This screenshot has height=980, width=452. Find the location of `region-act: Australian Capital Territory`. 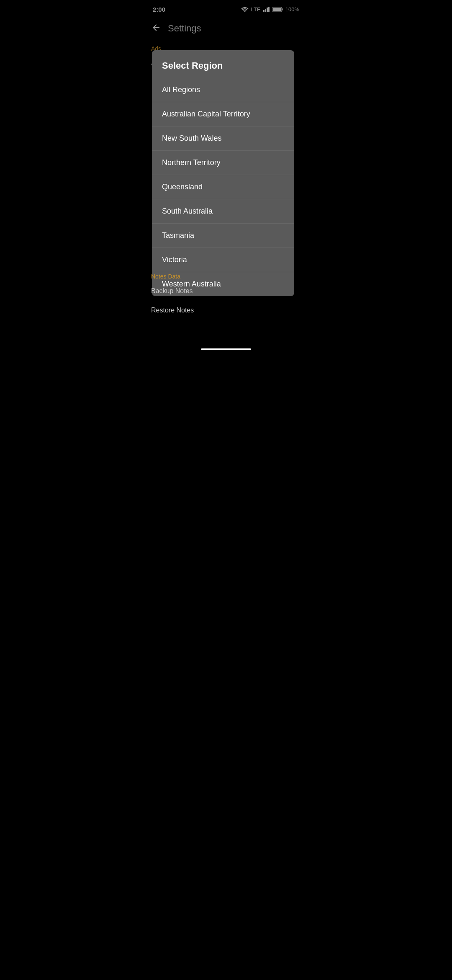

region-act: Australian Capital Territory is located at coordinates (223, 114).